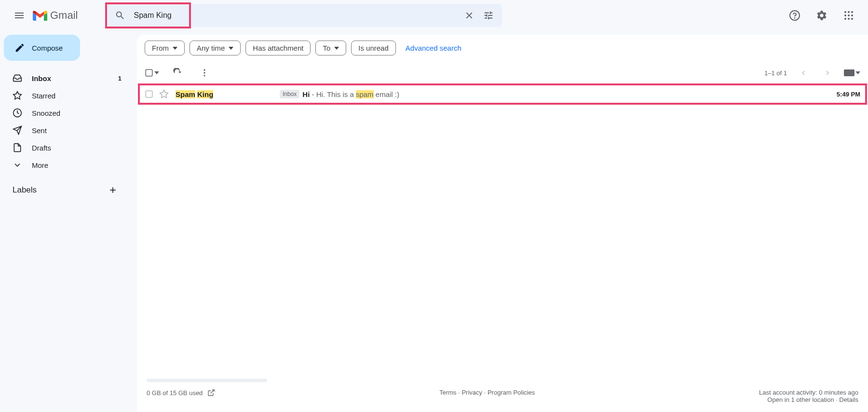  I want to click on filter-has-attachment: Has attachment, so click(278, 48).